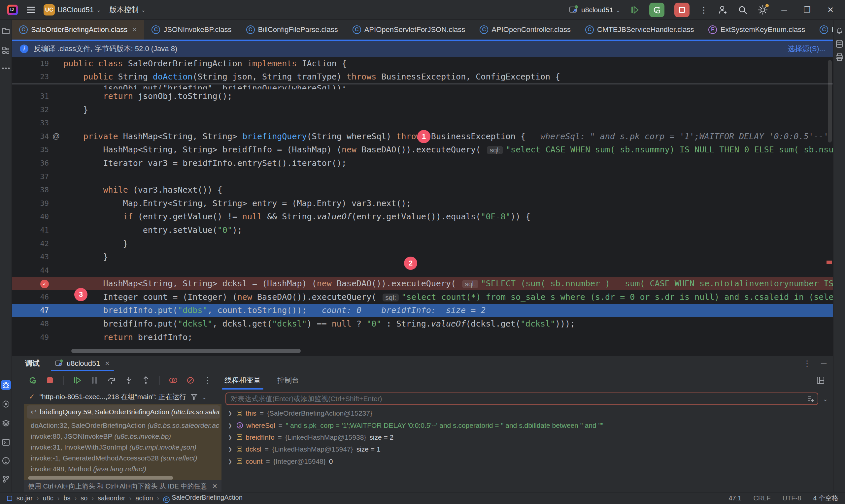 Image resolution: width=845 pixels, height=504 pixels. I want to click on project-tool-icon, so click(6, 31).